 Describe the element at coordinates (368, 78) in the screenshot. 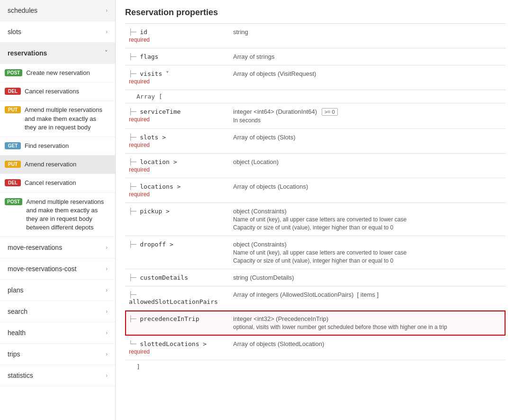

I see `prop-type: Array of objects (VisitRequest)` at that location.